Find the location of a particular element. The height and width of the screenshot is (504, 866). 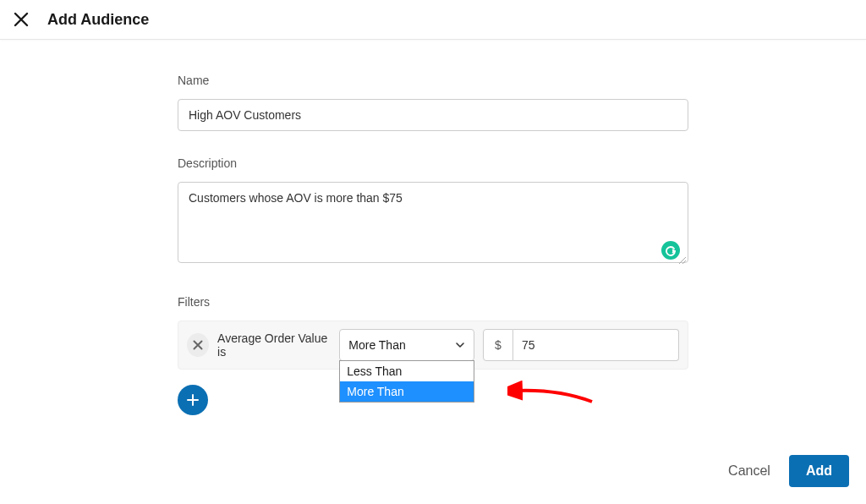

grammarly-icon is located at coordinates (671, 250).